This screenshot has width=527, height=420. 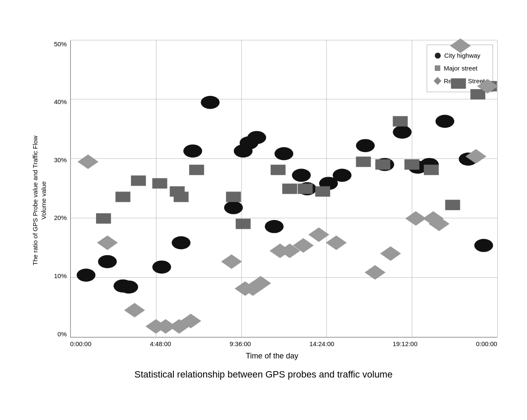 I want to click on y-tick-50: 50%, so click(x=60, y=44).